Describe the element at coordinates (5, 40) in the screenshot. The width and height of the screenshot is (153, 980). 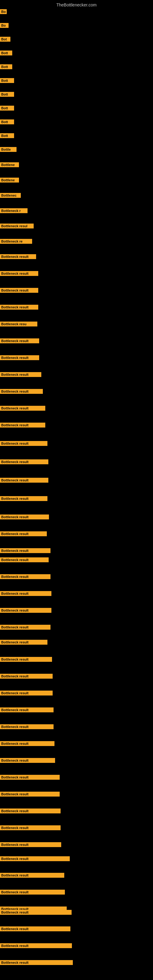
I see `bottleneck-item: Bot` at that location.